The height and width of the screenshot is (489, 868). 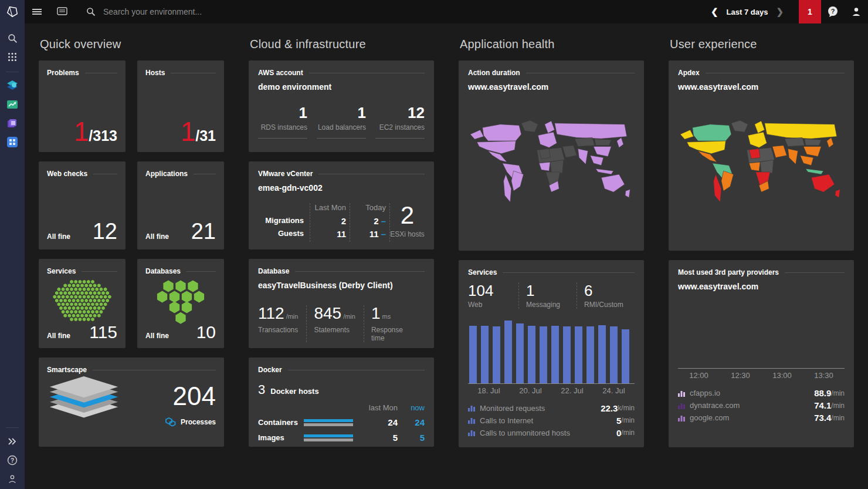 What do you see at coordinates (761, 156) in the screenshot?
I see `tile-apdex: Apdex www.easytravel.com` at bounding box center [761, 156].